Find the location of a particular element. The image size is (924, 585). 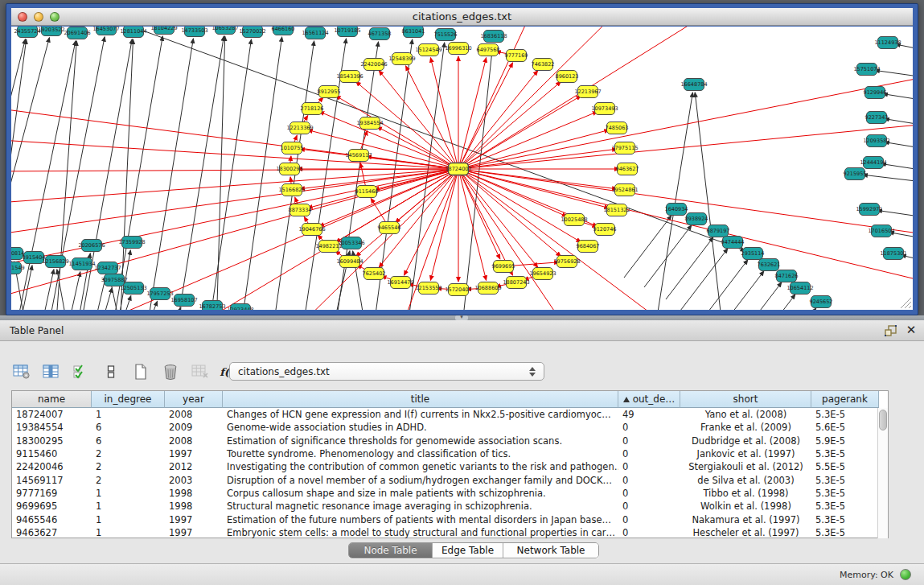

graph-node: 10719185 is located at coordinates (347, 32).